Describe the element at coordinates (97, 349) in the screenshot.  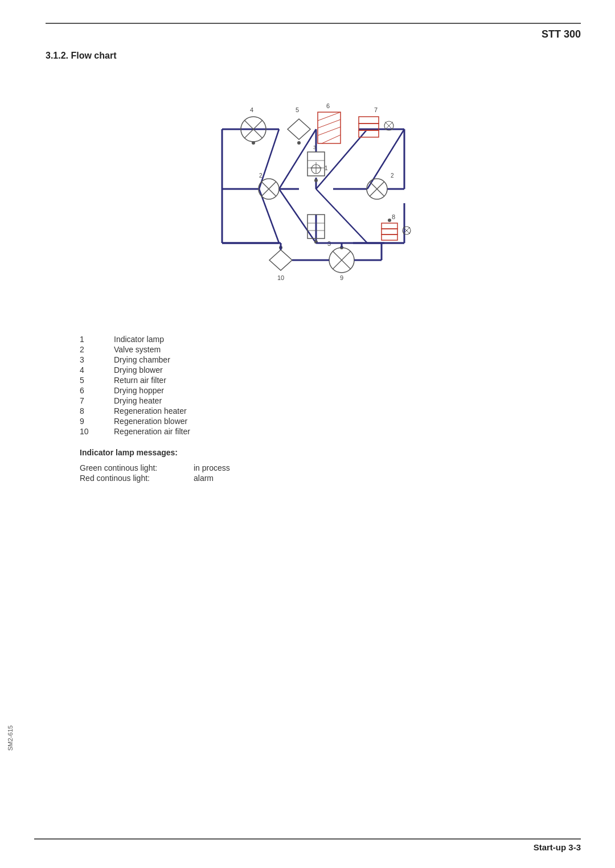
I see `legend-number: 2` at that location.